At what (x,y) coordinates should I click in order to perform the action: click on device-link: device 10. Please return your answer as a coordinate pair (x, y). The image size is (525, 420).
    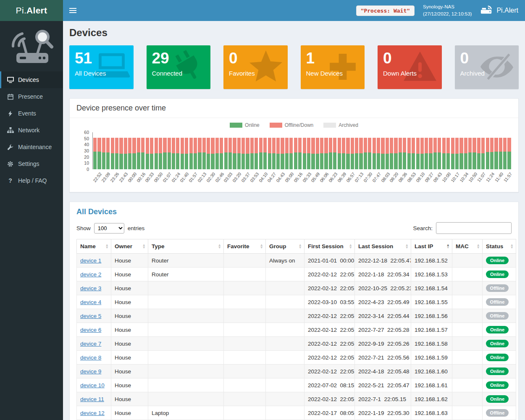
    Looking at the image, I should click on (92, 386).